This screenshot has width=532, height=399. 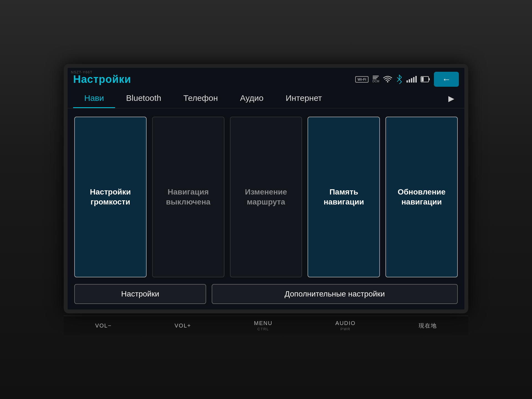 I want to click on status-icons: Wi-Fi DCM, so click(x=407, y=79).